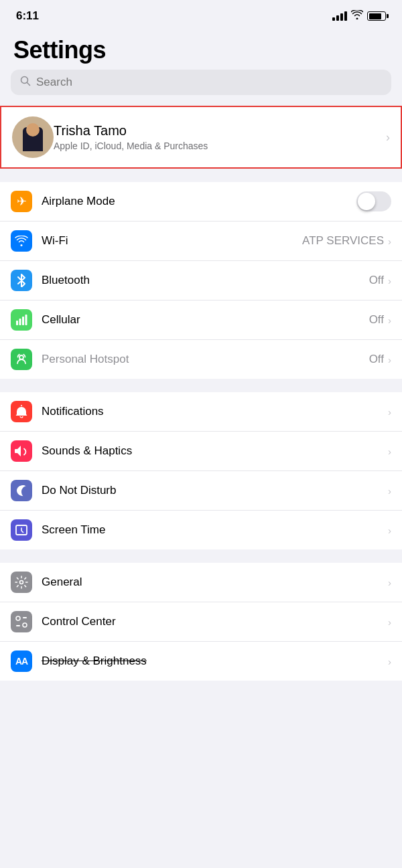 The image size is (402, 868). What do you see at coordinates (377, 280) in the screenshot?
I see `bluetooth-value: Off` at bounding box center [377, 280].